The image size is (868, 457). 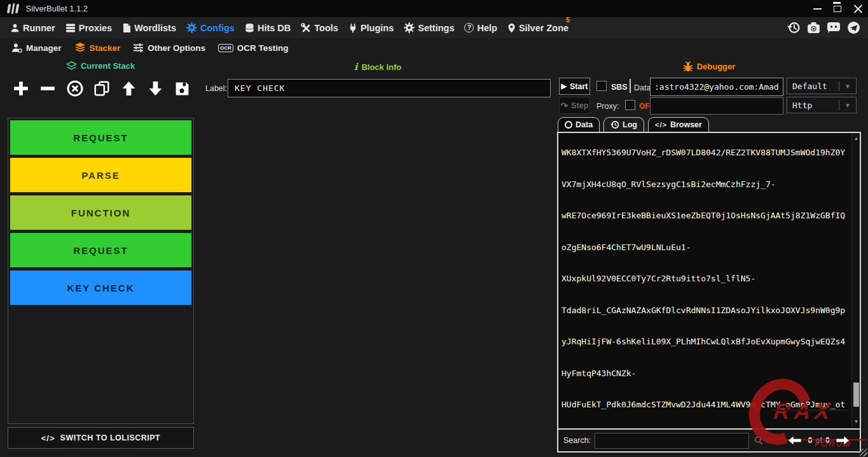 What do you see at coordinates (766, 440) in the screenshot?
I see `search-go-button: GO` at bounding box center [766, 440].